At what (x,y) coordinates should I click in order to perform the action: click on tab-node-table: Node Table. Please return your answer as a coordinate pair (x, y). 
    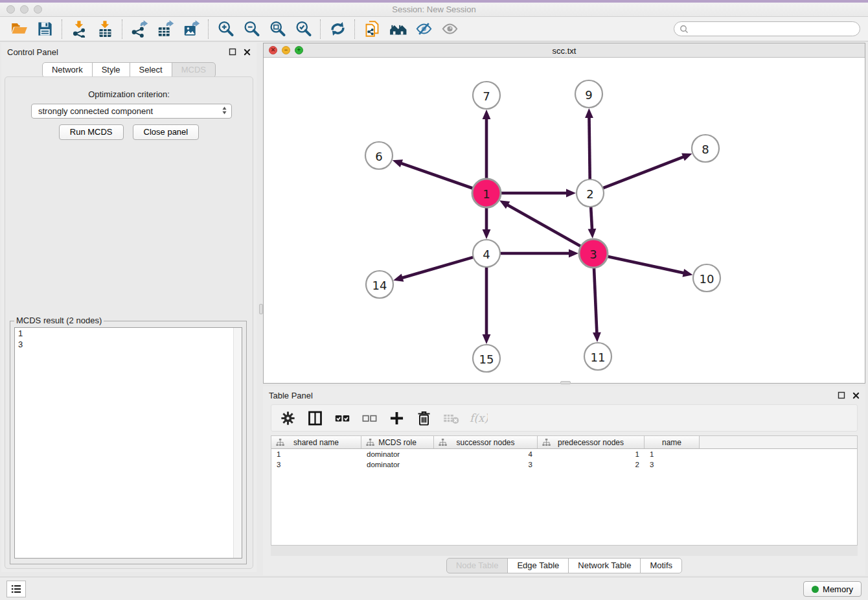
    Looking at the image, I should click on (477, 566).